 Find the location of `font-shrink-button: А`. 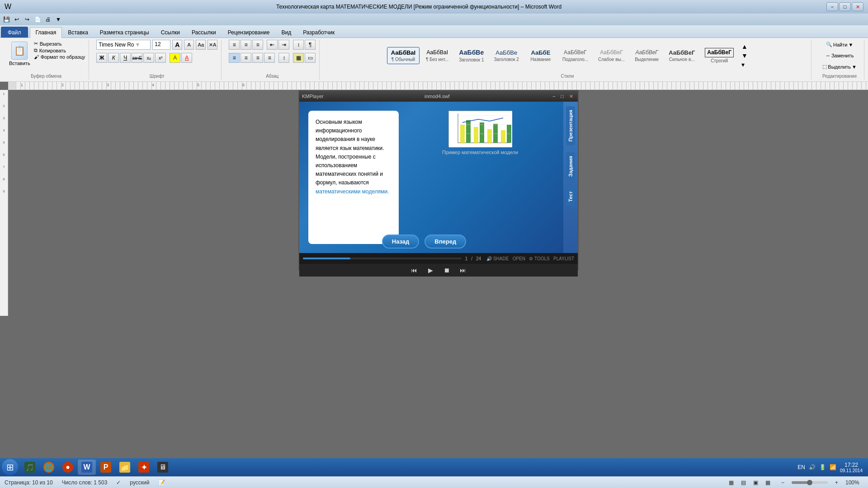

font-shrink-button: А is located at coordinates (189, 45).